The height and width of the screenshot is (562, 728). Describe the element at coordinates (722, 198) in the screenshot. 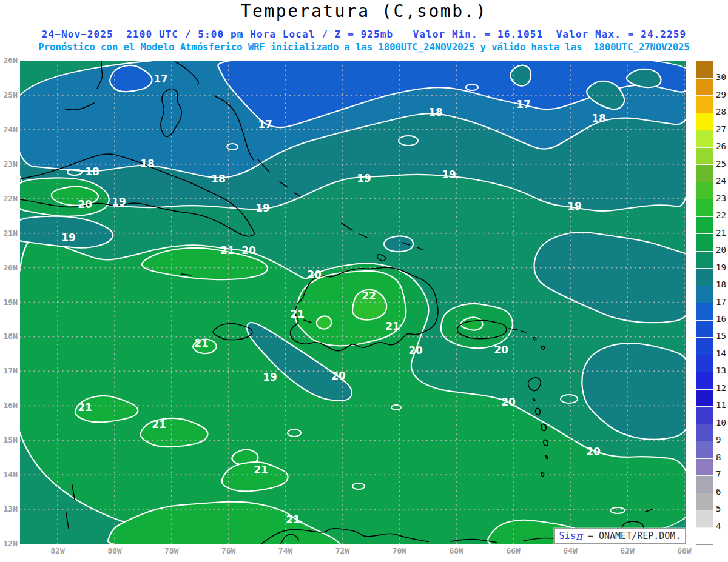

I see `colorbar-tick-label: 23` at that location.